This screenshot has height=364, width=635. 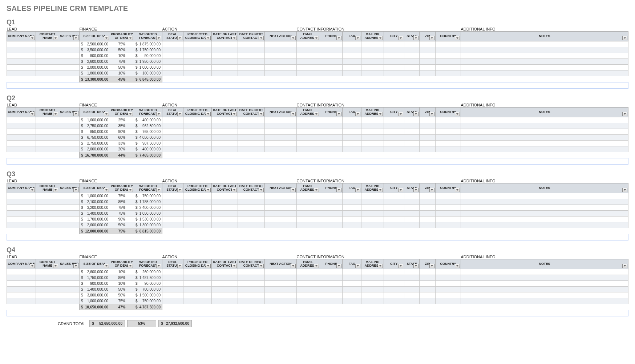 I want to click on col-email: EMAIL ADDRESS, so click(x=308, y=113).